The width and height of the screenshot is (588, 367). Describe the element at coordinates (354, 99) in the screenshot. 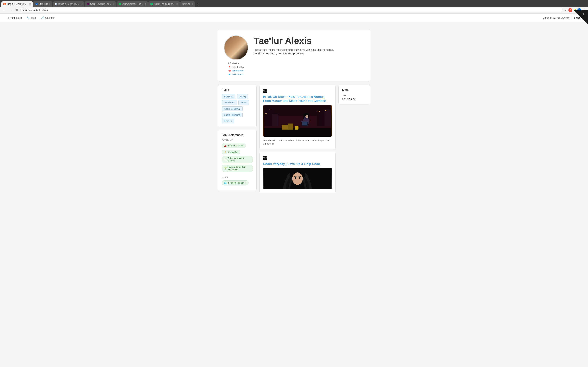

I see `joined-value: 2019-05-24` at that location.